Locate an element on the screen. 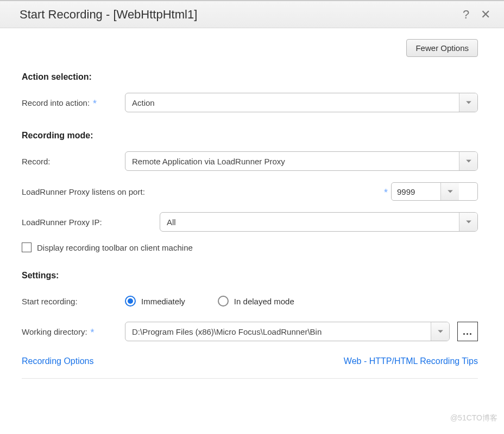  recording-mode-header: Recording mode: is located at coordinates (250, 136).